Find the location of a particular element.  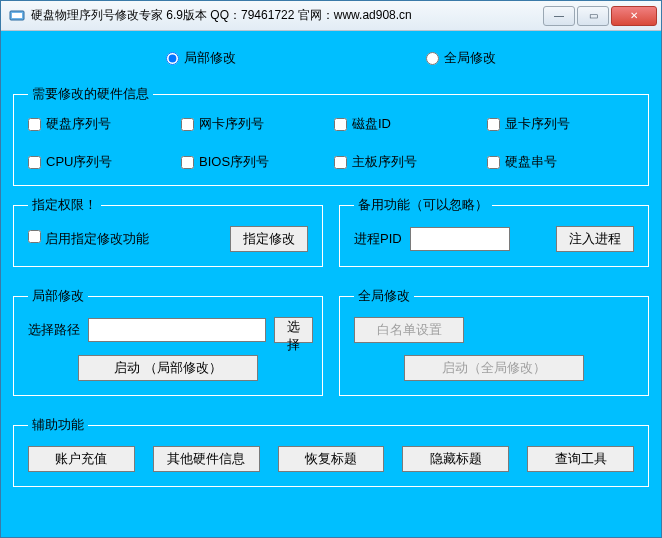

other-hw-button: 其他硬件信息 is located at coordinates (206, 459).